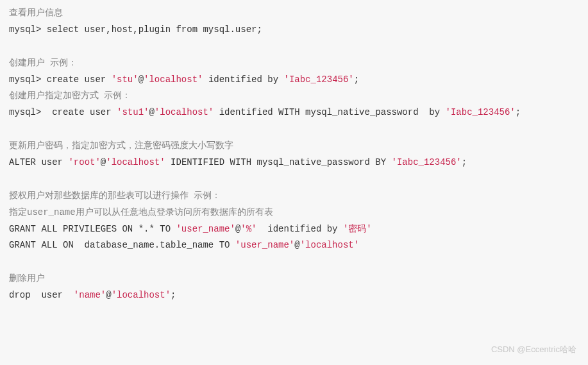 This screenshot has height=365, width=588. Describe the element at coordinates (249, 229) in the screenshot. I see `string-literal: '%'` at that location.